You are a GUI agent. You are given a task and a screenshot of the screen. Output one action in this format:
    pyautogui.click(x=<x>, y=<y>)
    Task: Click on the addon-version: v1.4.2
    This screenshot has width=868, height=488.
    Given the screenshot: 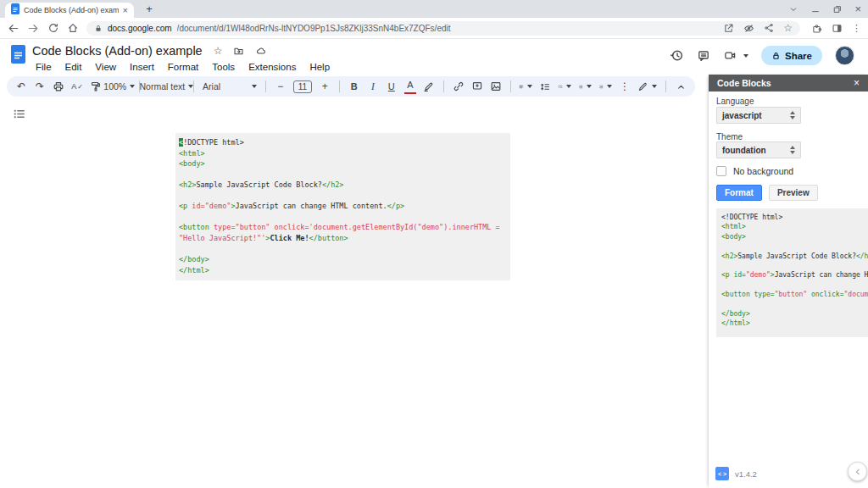 What is the action you would take?
    pyautogui.click(x=746, y=474)
    